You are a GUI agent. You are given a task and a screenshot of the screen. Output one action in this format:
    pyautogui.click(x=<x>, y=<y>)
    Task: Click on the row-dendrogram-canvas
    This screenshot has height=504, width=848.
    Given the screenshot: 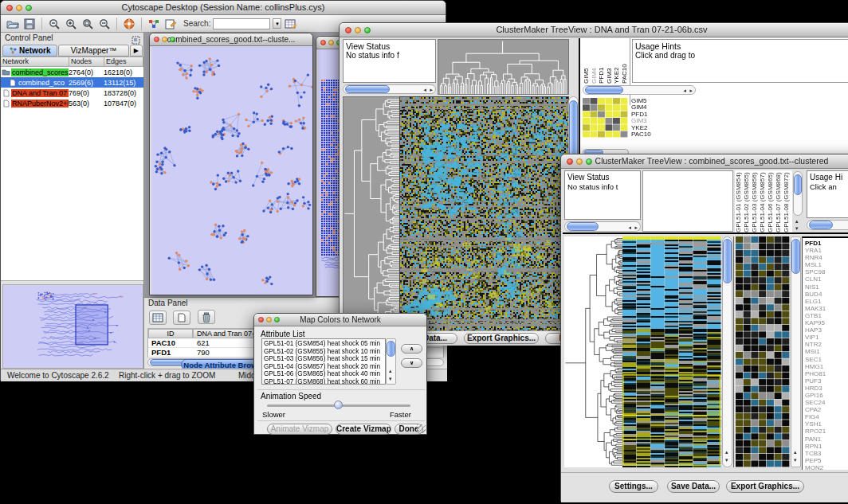 What is the action you would take?
    pyautogui.click(x=593, y=352)
    